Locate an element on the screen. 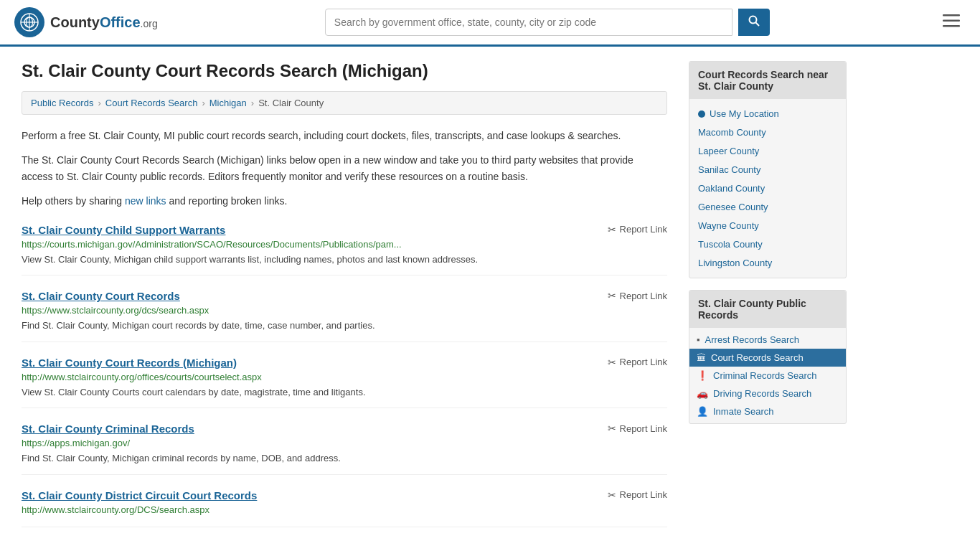 The image size is (980, 551). inmate-icon: 👤 is located at coordinates (702, 412).